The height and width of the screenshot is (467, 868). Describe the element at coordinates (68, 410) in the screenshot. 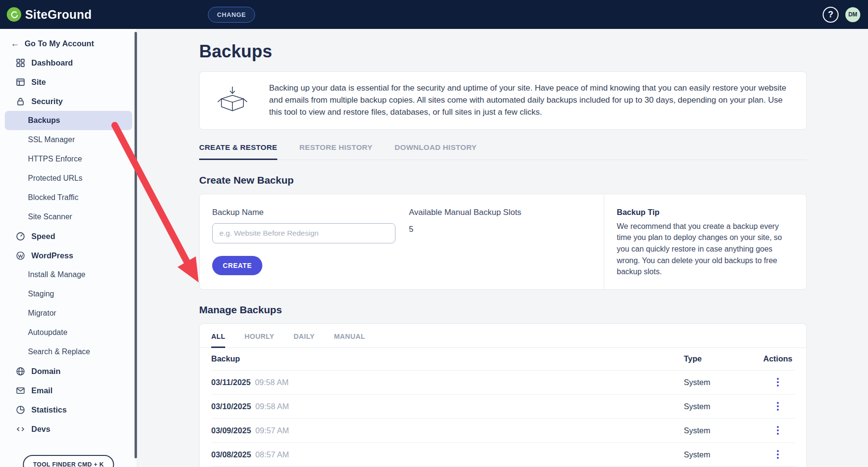

I see `sidebar-item-statistics: Statistics` at that location.